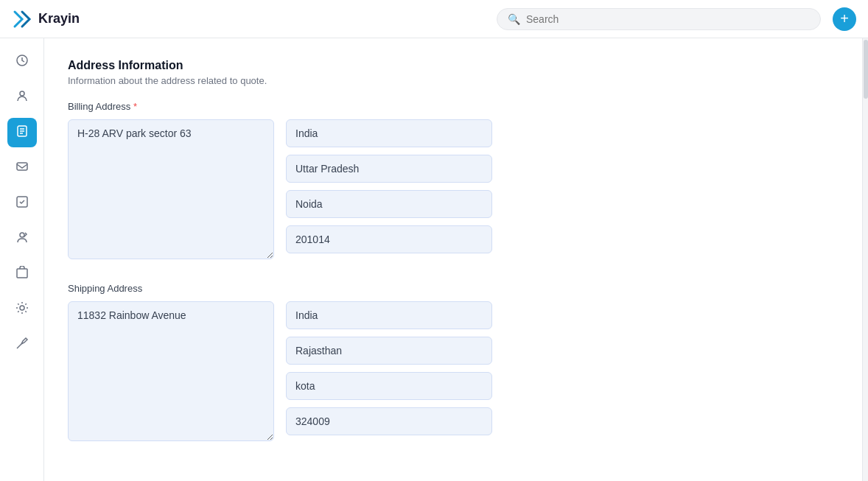  Describe the element at coordinates (59, 19) in the screenshot. I see `logo-text: Krayin` at that location.